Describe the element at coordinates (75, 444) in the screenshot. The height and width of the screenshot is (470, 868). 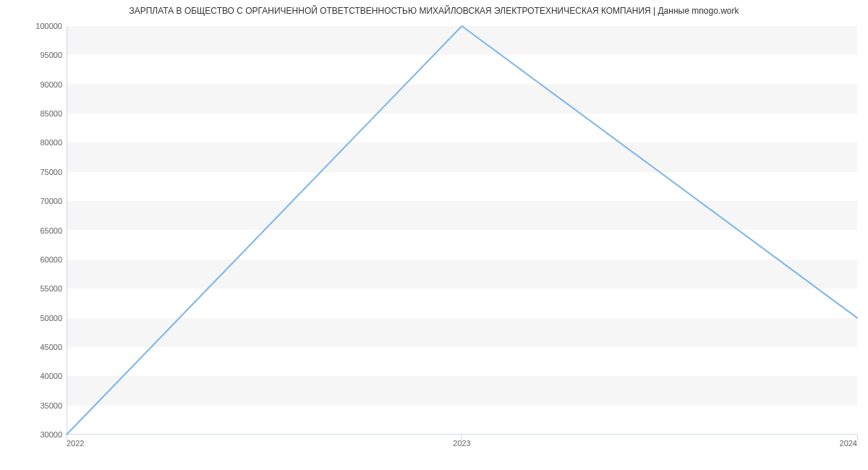
I see `x-tick-label: 2022` at that location.